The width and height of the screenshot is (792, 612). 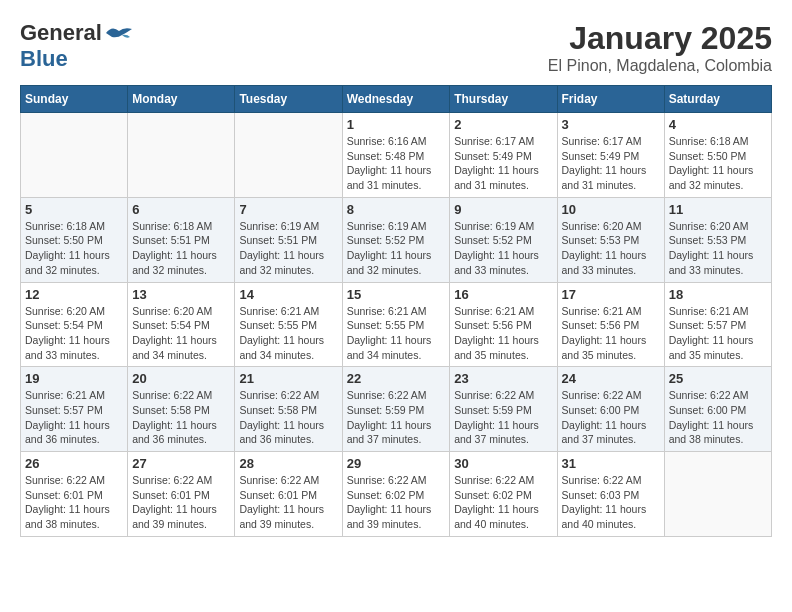 What do you see at coordinates (396, 494) in the screenshot?
I see `calendar-cell: 29Sunrise: 6:22 AM Sunset: 6:02 PM Dayli…` at bounding box center [396, 494].